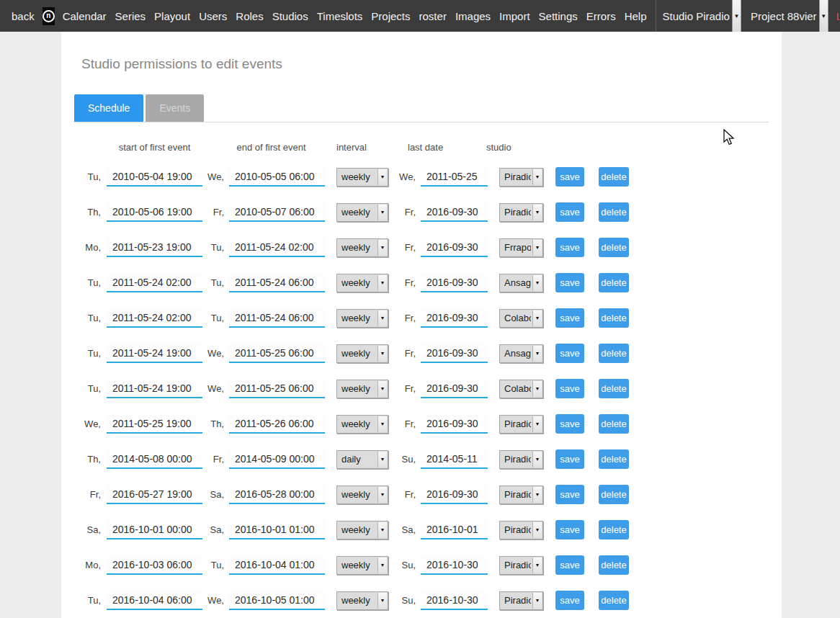 This screenshot has width=840, height=618. What do you see at coordinates (174, 108) in the screenshot?
I see `tab-events: Events` at bounding box center [174, 108].